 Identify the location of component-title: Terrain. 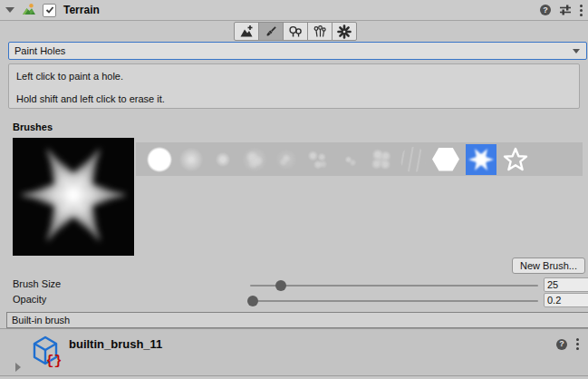
(82, 10).